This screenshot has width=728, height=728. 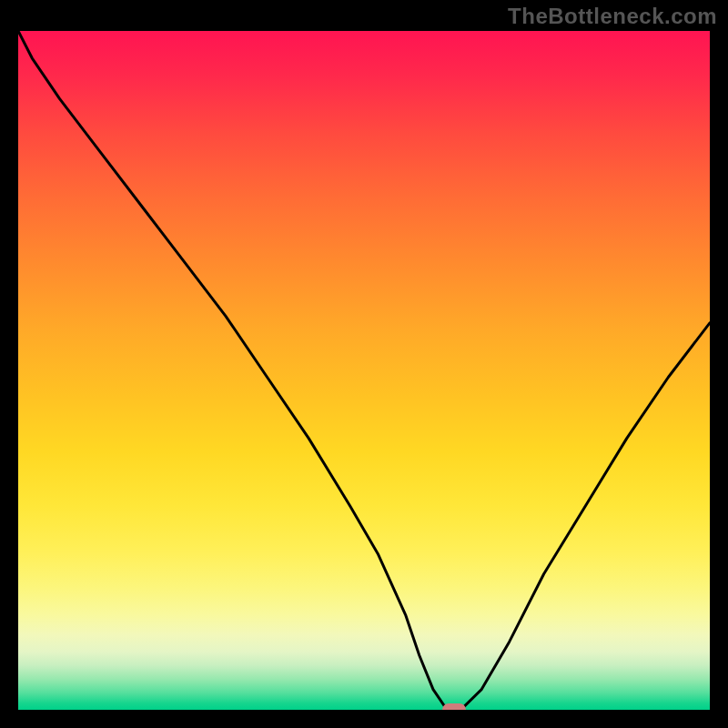 I want to click on watermark-text: TheBottleneck.com, so click(x=612, y=16).